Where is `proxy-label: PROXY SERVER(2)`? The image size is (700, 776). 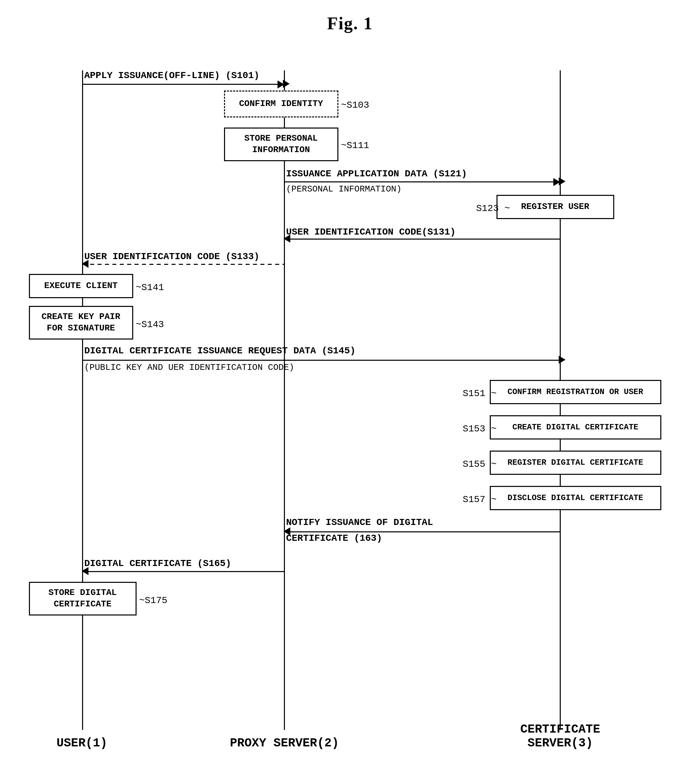
proxy-label: PROXY SERVER(2) is located at coordinates (284, 743).